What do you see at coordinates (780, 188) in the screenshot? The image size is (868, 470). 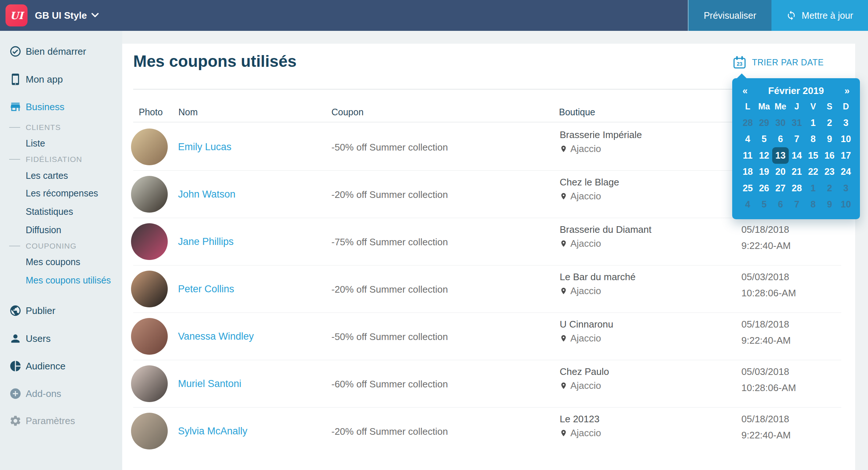 I see `calendar-day: 27` at bounding box center [780, 188].